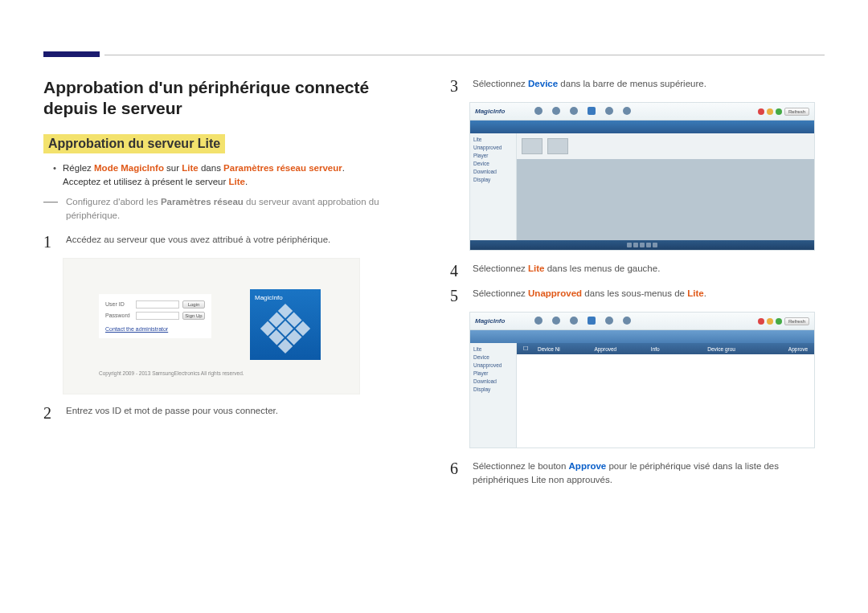 Image resolution: width=868 pixels, height=613 pixels. What do you see at coordinates (637, 270) in the screenshot?
I see `step-4: 4 Sélectionnez Lite dans les menus de ga…` at bounding box center [637, 270].